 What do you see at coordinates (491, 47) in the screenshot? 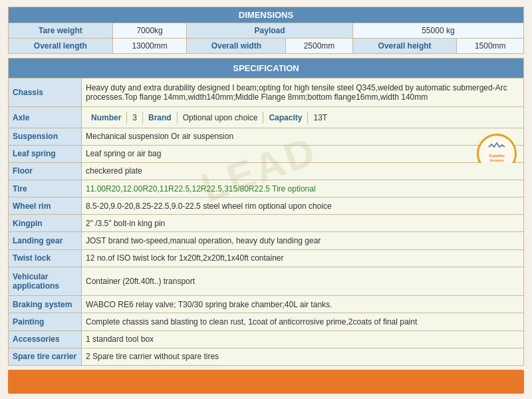
I see `height-value: 1500mm` at bounding box center [491, 47].